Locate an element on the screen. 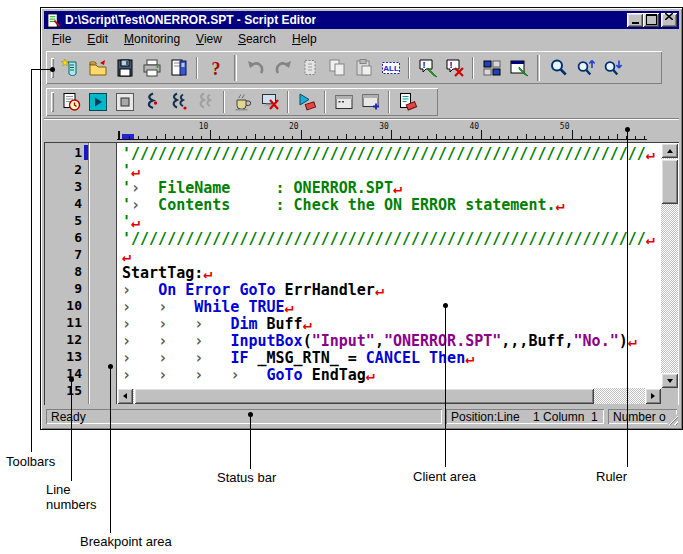 This screenshot has height=554, width=683. help-button: ? is located at coordinates (216, 68).